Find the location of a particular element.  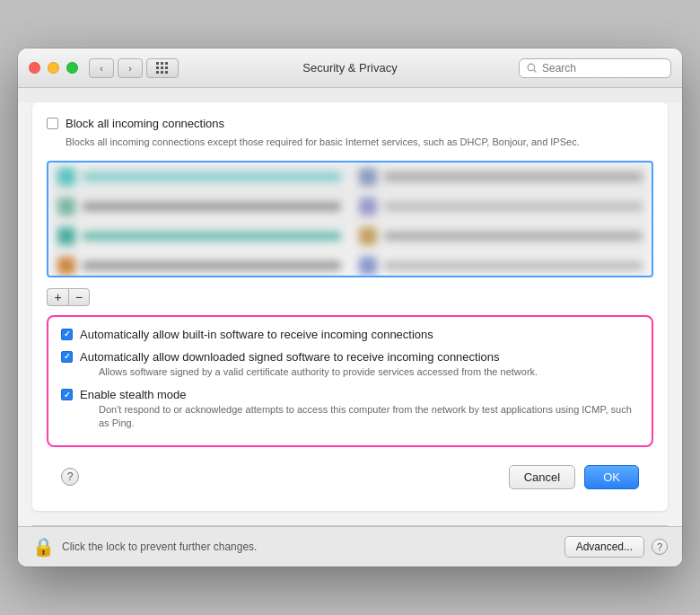

titlebar: ‹ › Security & Privacy is located at coordinates (350, 68).